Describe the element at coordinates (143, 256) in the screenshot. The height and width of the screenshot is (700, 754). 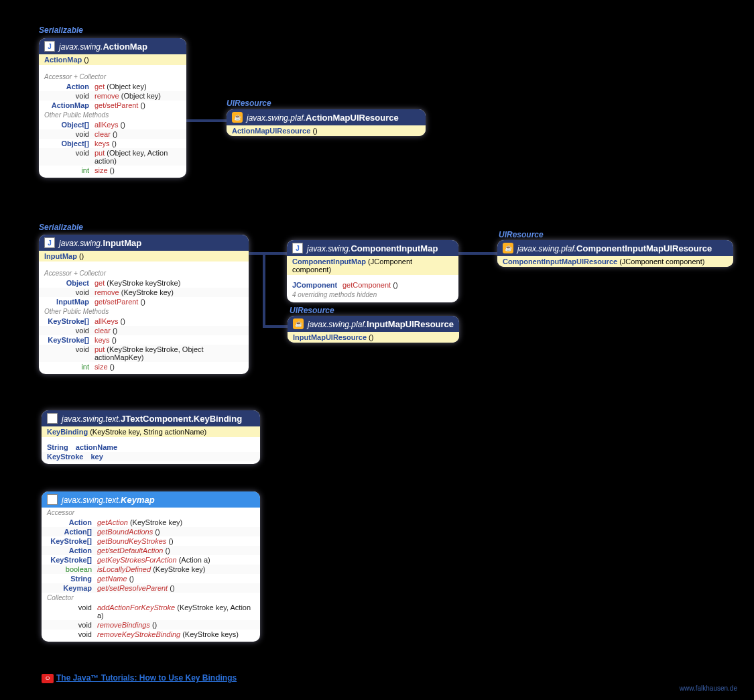
I see `constructor-row: InputMap ()` at that location.